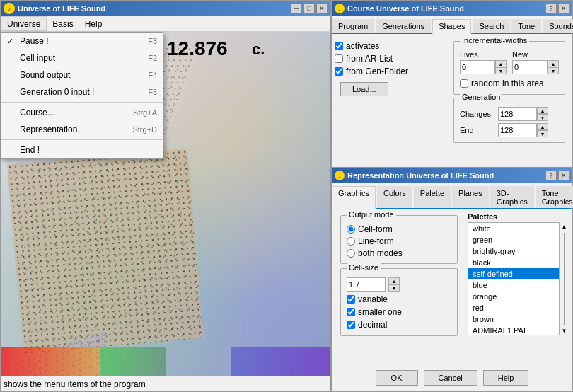 This screenshot has height=392, width=573. I want to click on palette-admiral1: ADMIRAL1.PAL, so click(514, 330).